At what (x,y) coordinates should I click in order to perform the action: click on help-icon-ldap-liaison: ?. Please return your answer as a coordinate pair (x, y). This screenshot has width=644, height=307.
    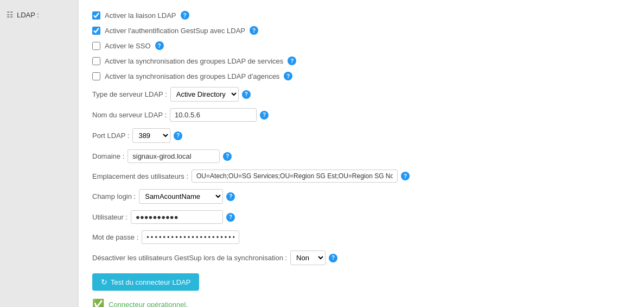
    Looking at the image, I should click on (185, 15).